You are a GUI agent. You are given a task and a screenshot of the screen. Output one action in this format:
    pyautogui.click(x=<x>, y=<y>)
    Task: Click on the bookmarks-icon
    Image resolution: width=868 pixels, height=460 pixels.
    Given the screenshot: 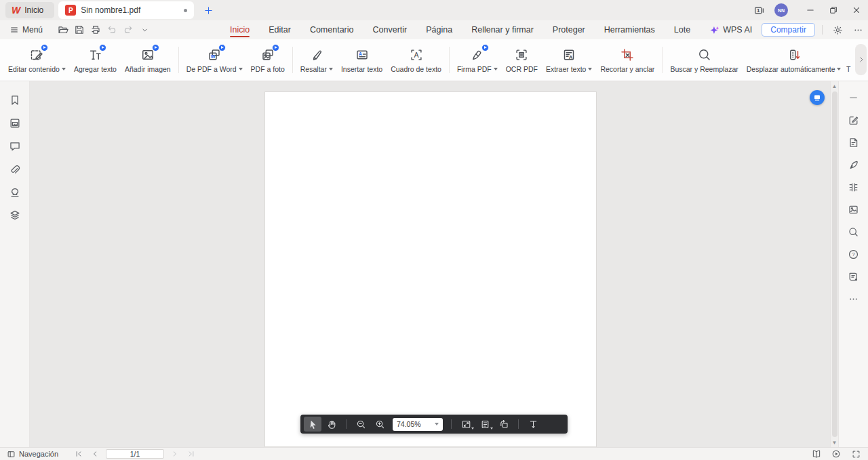 What is the action you would take?
    pyautogui.click(x=15, y=100)
    